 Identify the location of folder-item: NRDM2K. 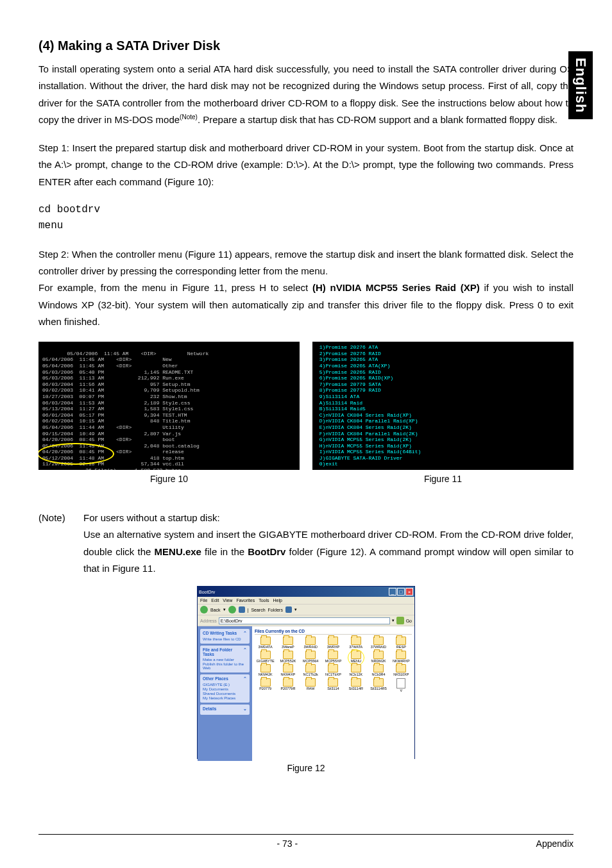
(378, 657).